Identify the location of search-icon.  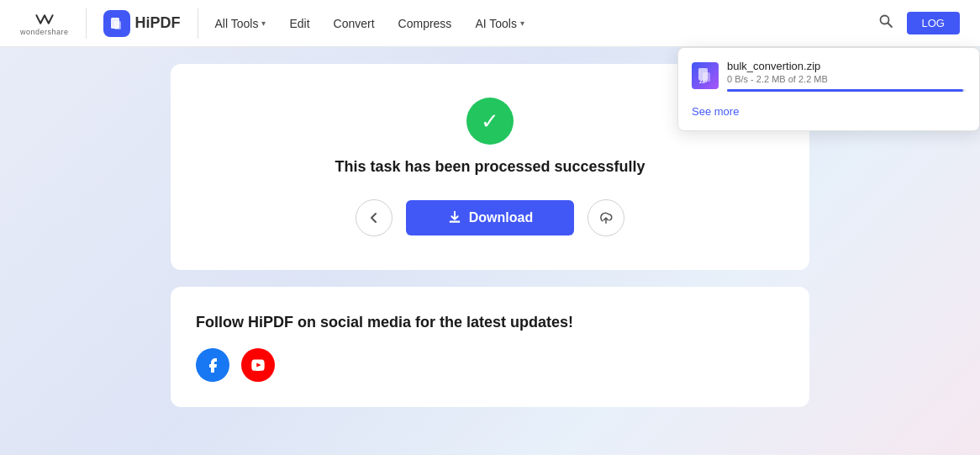
(886, 21).